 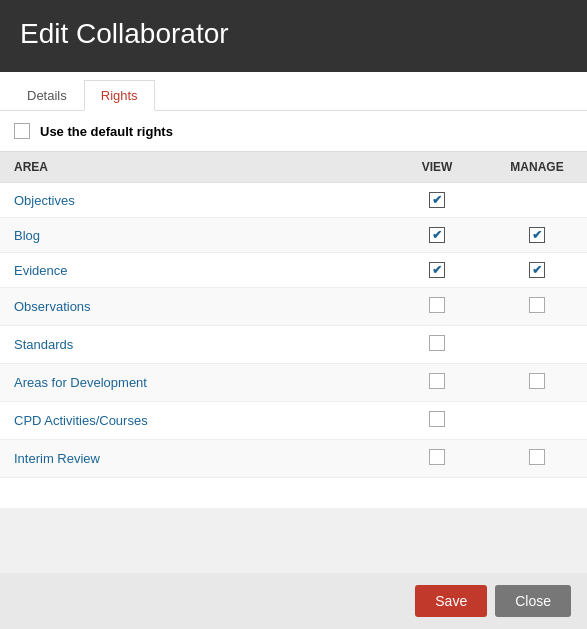 I want to click on default-rights-row: Use the default rights, so click(x=294, y=131).